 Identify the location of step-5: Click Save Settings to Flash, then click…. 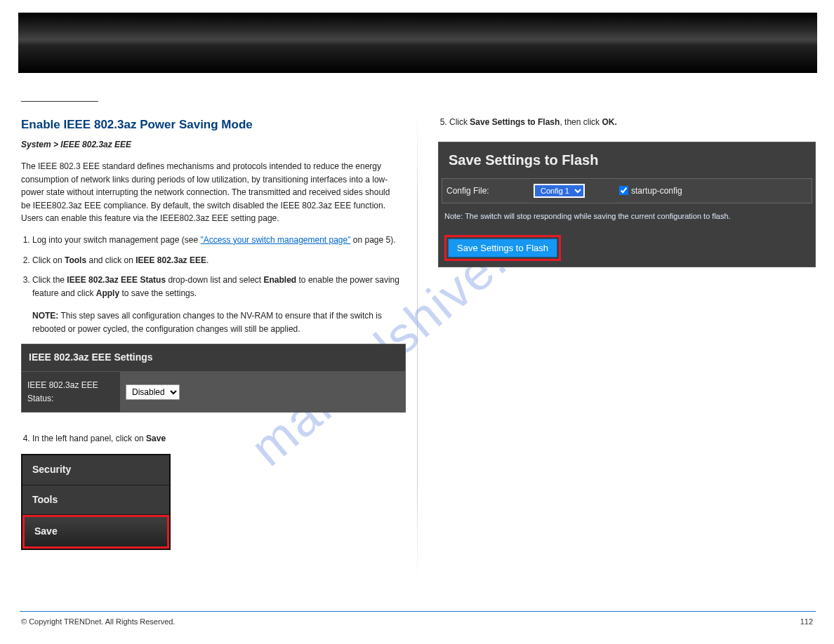
(633, 122).